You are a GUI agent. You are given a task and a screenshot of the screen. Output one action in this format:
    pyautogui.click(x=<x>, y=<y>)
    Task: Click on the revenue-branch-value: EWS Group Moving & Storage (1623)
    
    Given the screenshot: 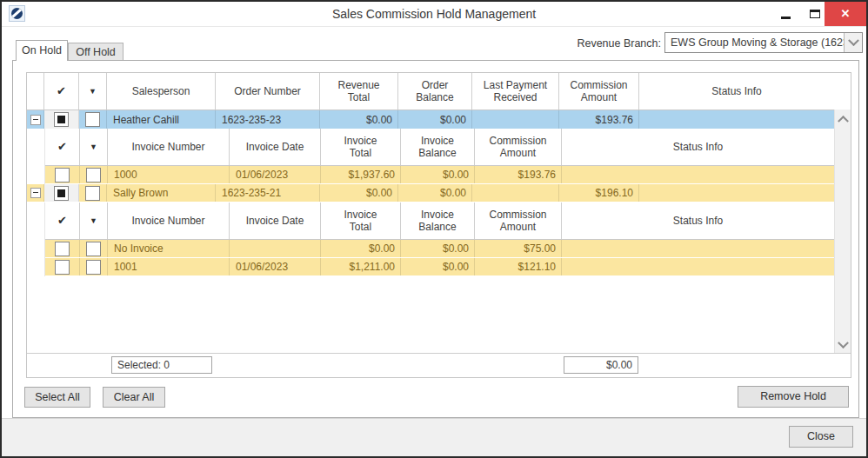 What is the action you would take?
    pyautogui.click(x=755, y=43)
    